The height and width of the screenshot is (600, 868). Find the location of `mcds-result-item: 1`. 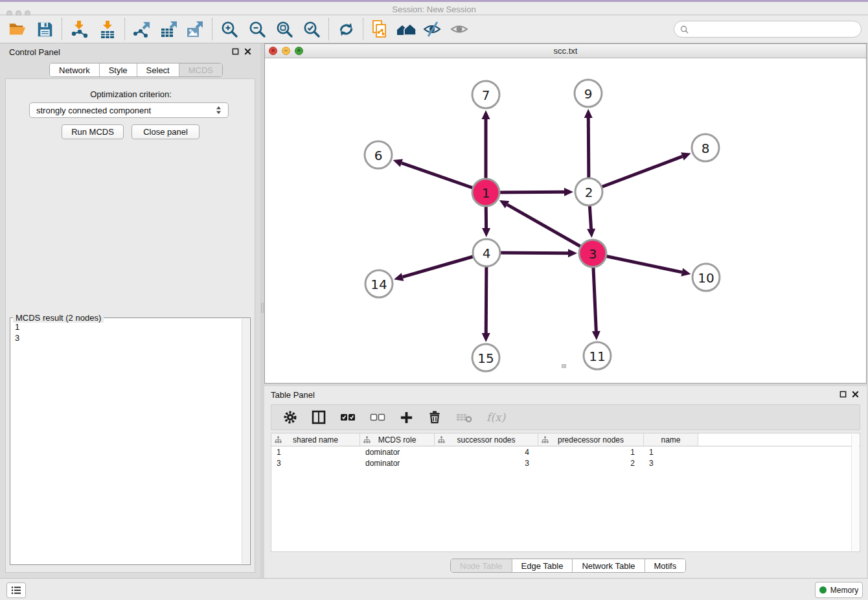

mcds-result-item: 1 is located at coordinates (128, 327).